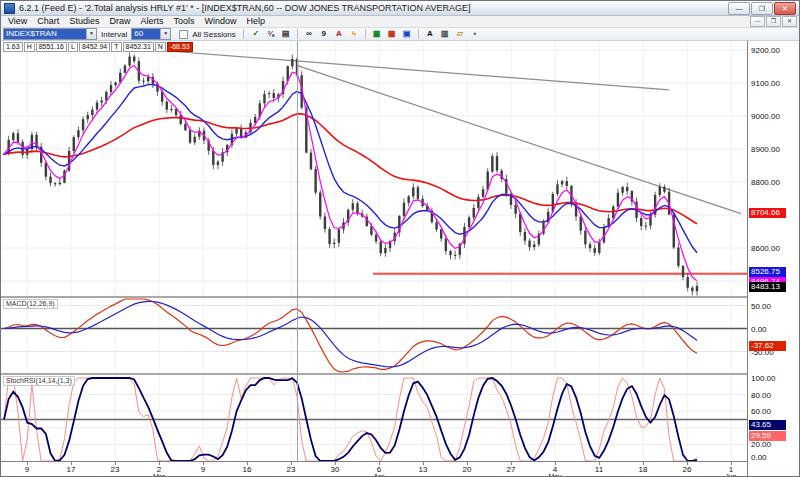 This screenshot has width=800, height=477. Describe the element at coordinates (374, 469) in the screenshot. I see `time-axis: 917232Mar91623306Apr1320274May1118261Jun` at that location.